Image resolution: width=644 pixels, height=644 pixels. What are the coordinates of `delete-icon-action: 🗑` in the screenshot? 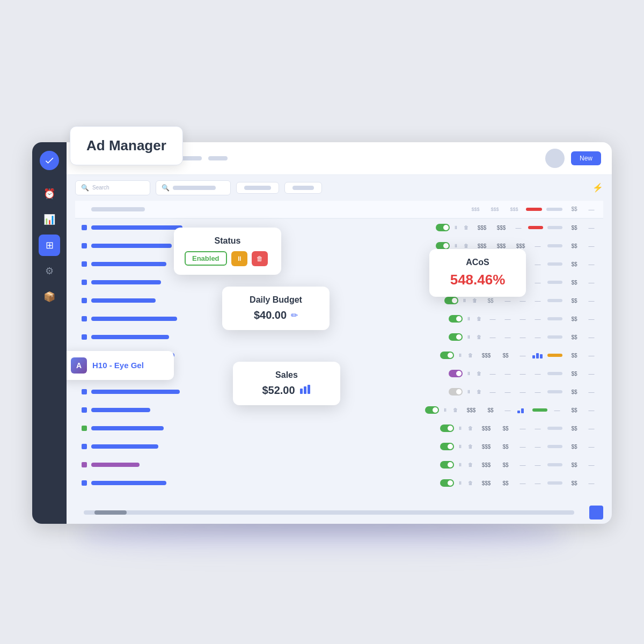 It's located at (260, 259).